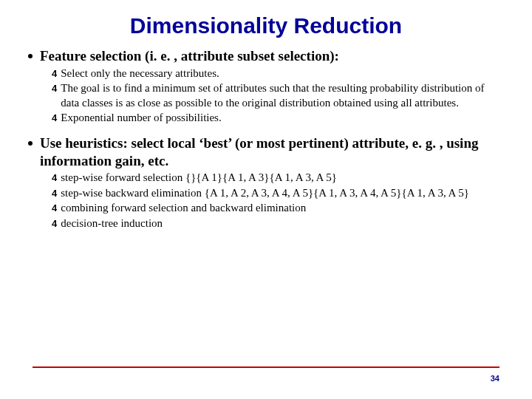 This screenshot has width=532, height=399. Describe the element at coordinates (140, 74) in the screenshot. I see `sub-bullet-text: Select only the necessary attributes.` at that location.